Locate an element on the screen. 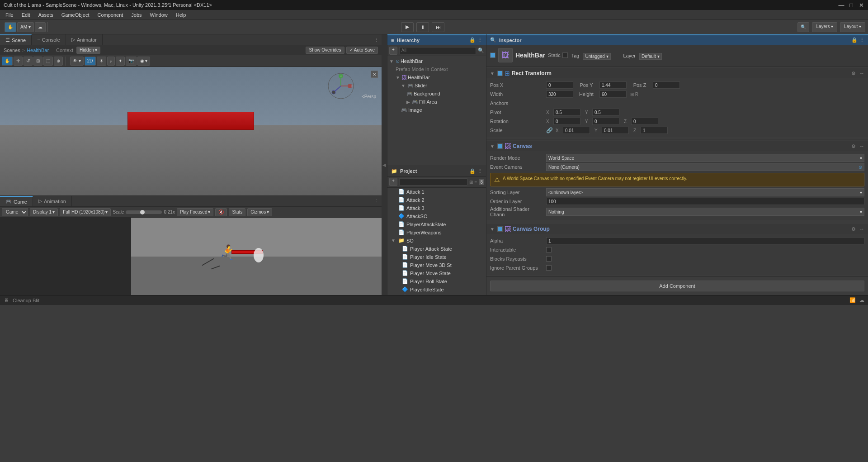  tab-scene: ☰ Scene is located at coordinates (16, 40).